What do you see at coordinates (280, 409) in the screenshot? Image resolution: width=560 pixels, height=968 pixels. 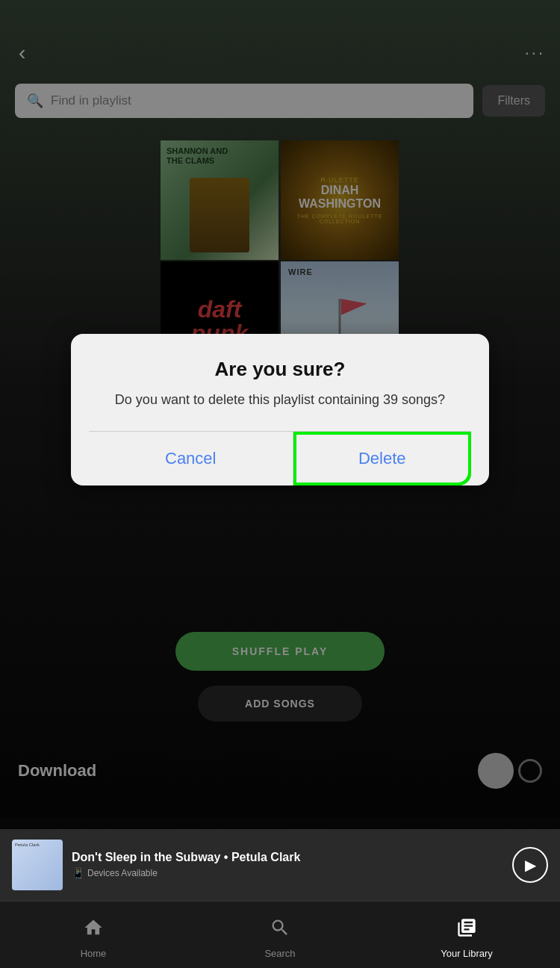 I see `modal-card: Are you sure? Do you want to delete this…` at bounding box center [280, 409].